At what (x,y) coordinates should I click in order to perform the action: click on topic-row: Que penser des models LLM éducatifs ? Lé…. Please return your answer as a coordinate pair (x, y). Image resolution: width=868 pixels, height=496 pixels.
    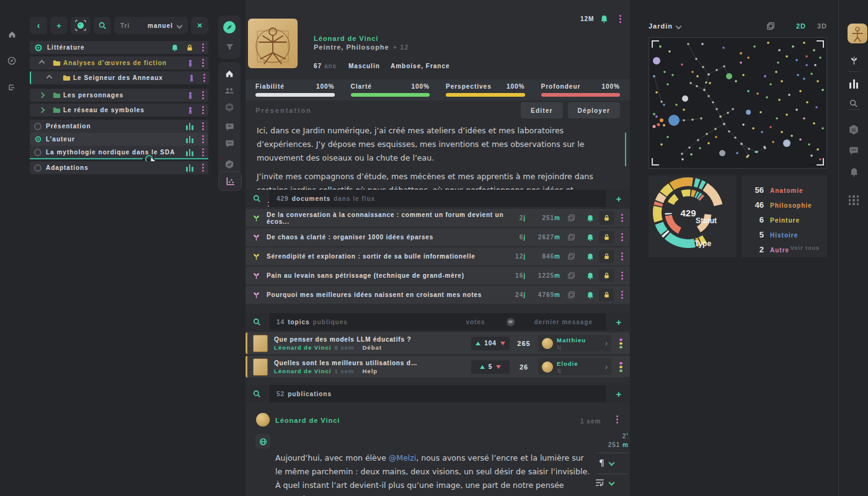
    Looking at the image, I should click on (438, 343).